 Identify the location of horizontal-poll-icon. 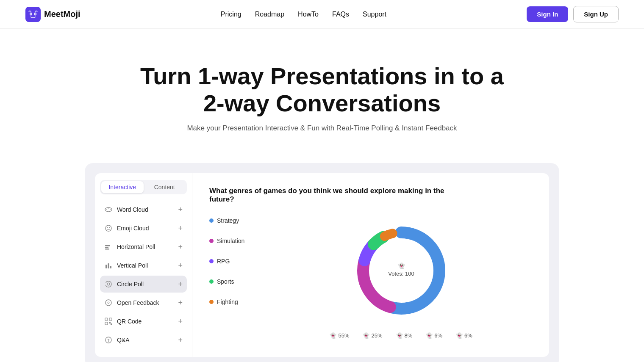
(108, 247).